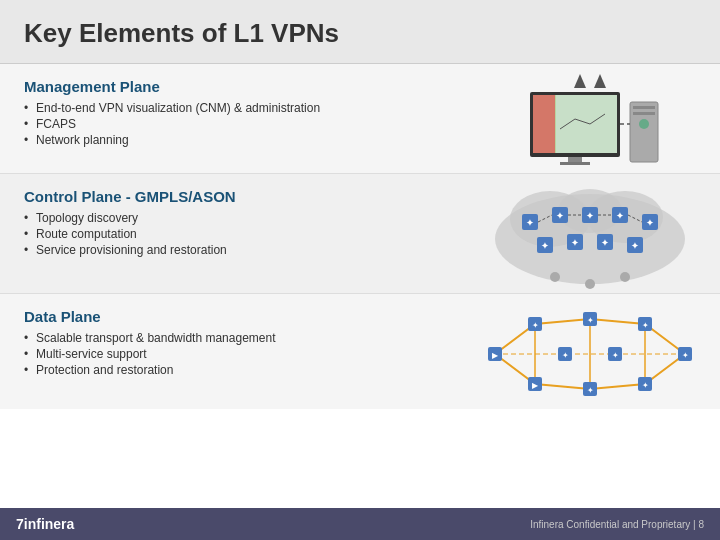  What do you see at coordinates (214, 354) in the screenshot?
I see `list-item: Multi-service support` at bounding box center [214, 354].